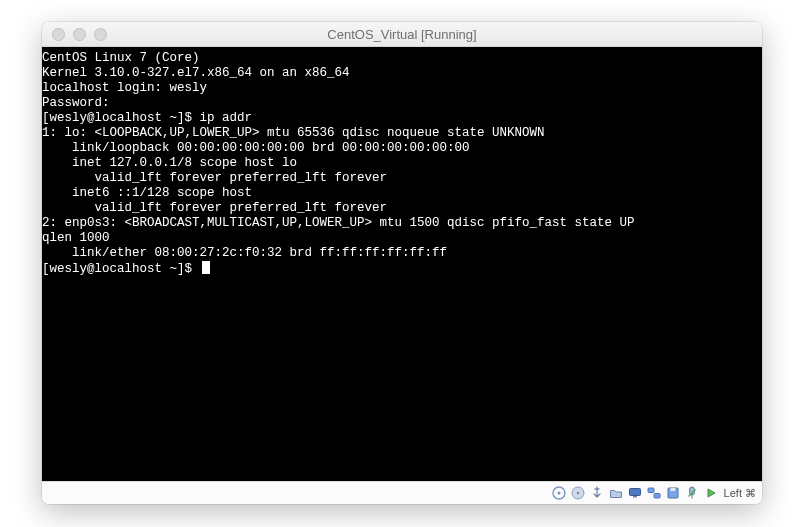 The image size is (804, 527). What do you see at coordinates (673, 493) in the screenshot?
I see `floppy-icon` at bounding box center [673, 493].